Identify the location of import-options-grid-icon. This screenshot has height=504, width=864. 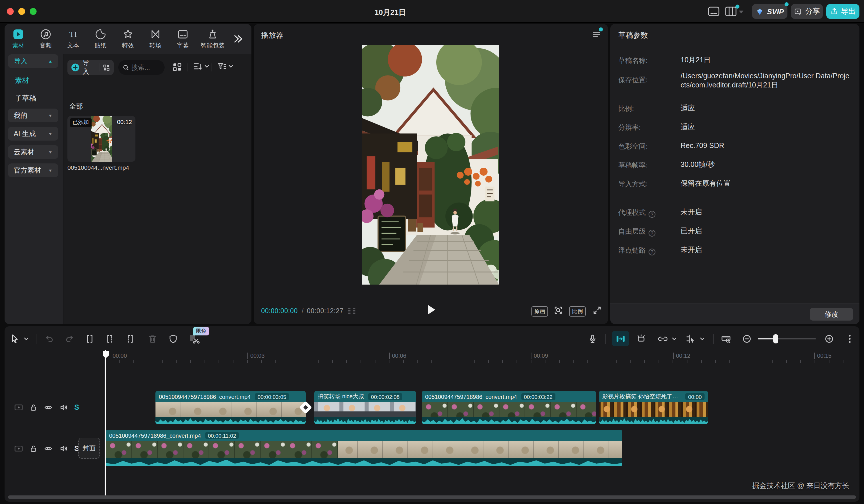
(106, 68).